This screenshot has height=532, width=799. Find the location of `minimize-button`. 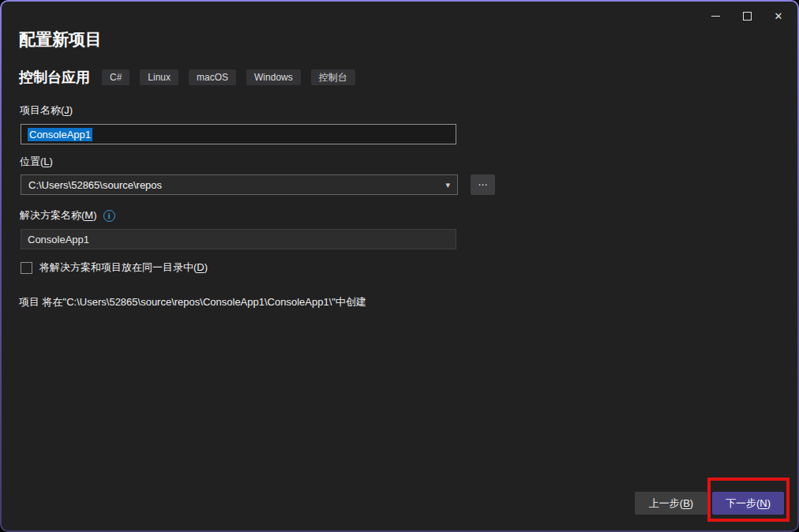

minimize-button is located at coordinates (715, 16).